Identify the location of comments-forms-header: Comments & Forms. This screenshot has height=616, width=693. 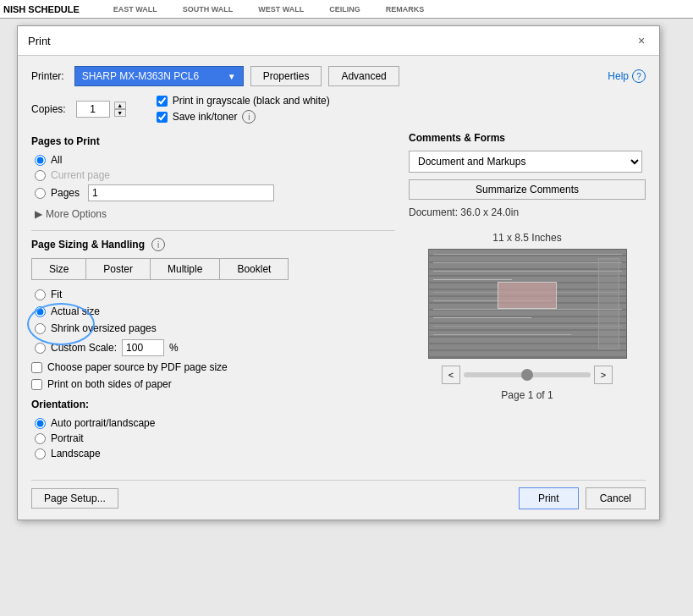
(527, 138).